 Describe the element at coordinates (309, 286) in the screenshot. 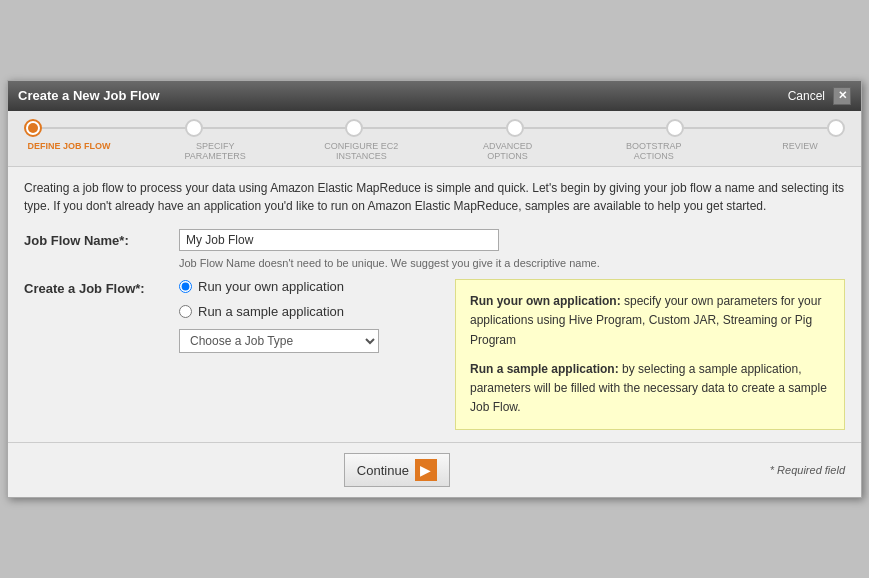

I see `radio-own-row: Run your own application` at that location.